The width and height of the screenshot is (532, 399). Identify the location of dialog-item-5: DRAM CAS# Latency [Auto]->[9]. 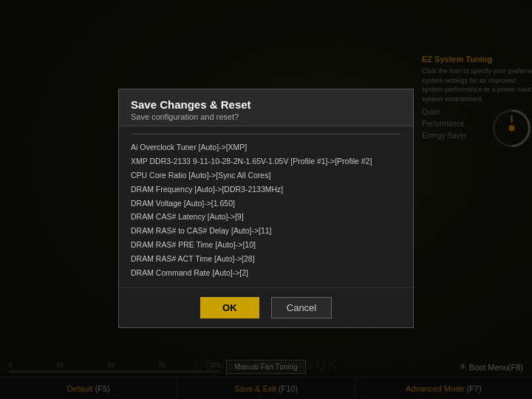
(266, 217).